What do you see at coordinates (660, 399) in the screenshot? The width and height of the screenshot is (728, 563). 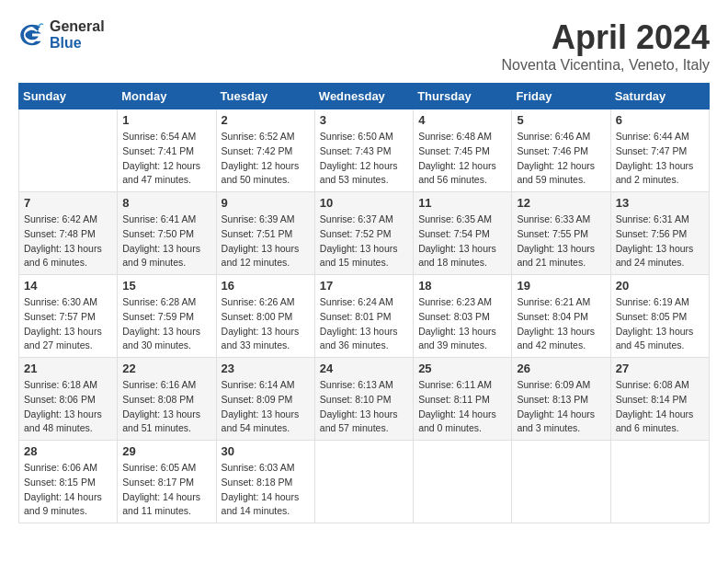 I see `calendar-cell: 27Sunrise: 6:08 AMSunset: 8:14 PMDayligh…` at bounding box center [660, 399].